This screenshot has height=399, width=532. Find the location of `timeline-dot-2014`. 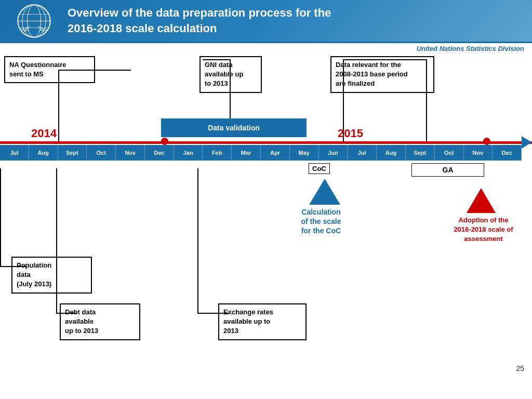

timeline-dot-2014 is located at coordinates (165, 141).